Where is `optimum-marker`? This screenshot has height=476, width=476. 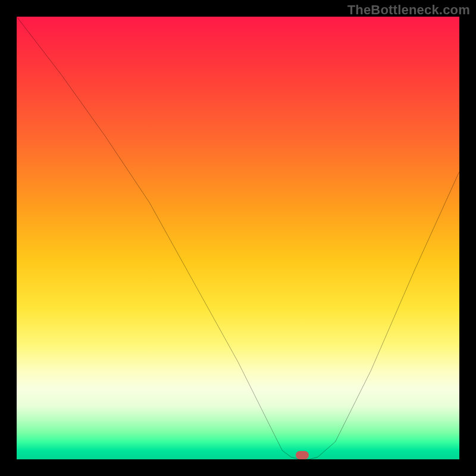
optimum-marker is located at coordinates (302, 455).